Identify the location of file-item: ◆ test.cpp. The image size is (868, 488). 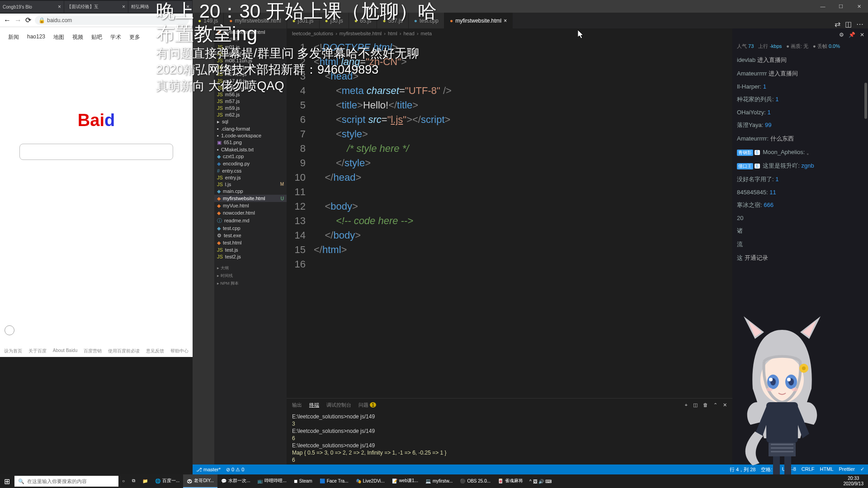
(250, 228).